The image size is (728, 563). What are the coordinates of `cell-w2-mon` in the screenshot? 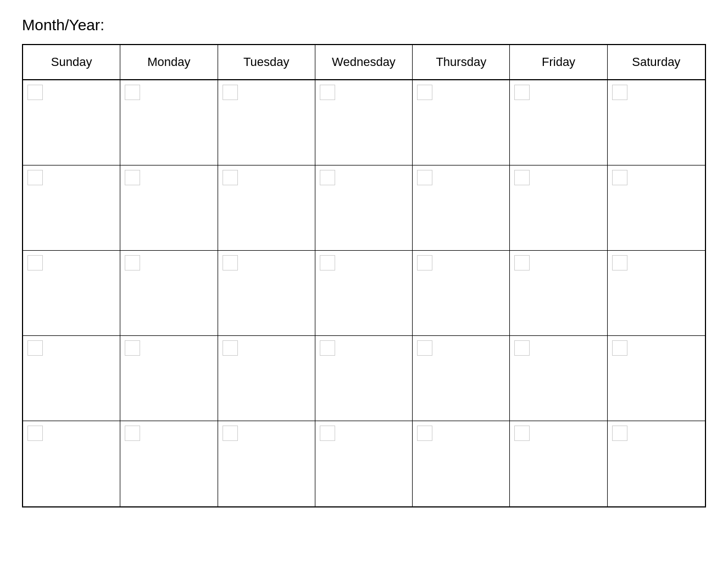 It's located at (169, 208).